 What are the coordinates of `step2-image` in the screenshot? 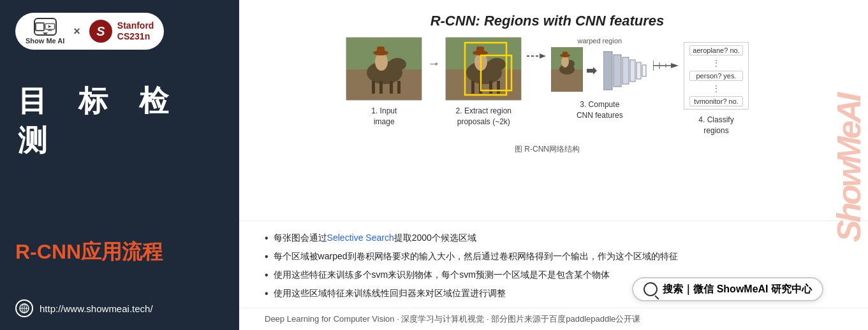 It's located at (483, 69).